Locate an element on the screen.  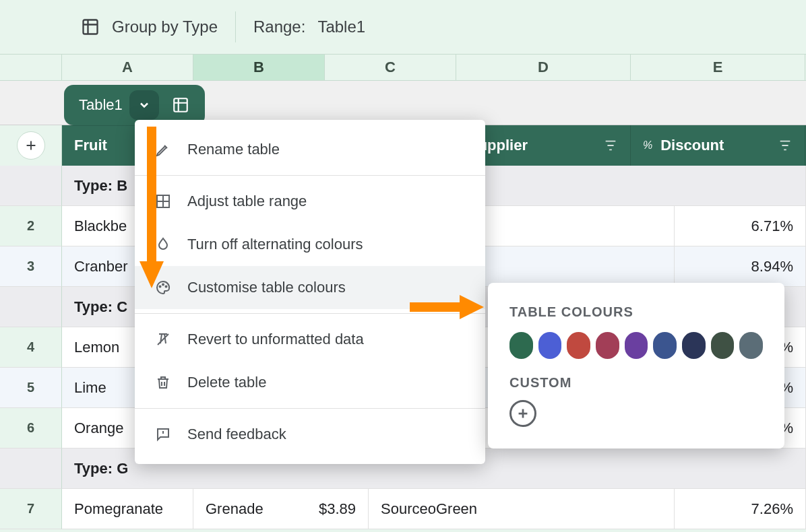
pencil-icon is located at coordinates (163, 149).